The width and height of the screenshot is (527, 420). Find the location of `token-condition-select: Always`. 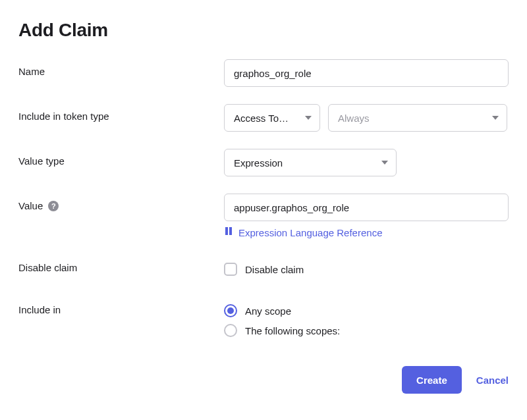

token-condition-select: Always is located at coordinates (418, 118).